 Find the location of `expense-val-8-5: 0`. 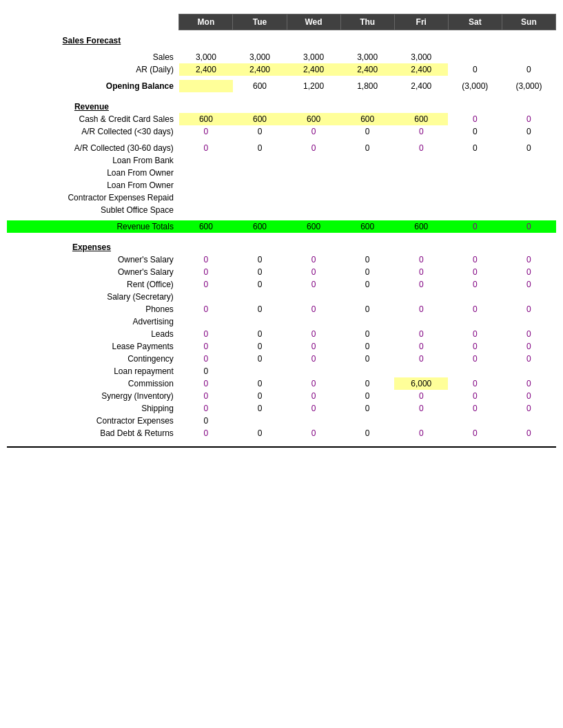

expense-val-8-5: 0 is located at coordinates (475, 359).